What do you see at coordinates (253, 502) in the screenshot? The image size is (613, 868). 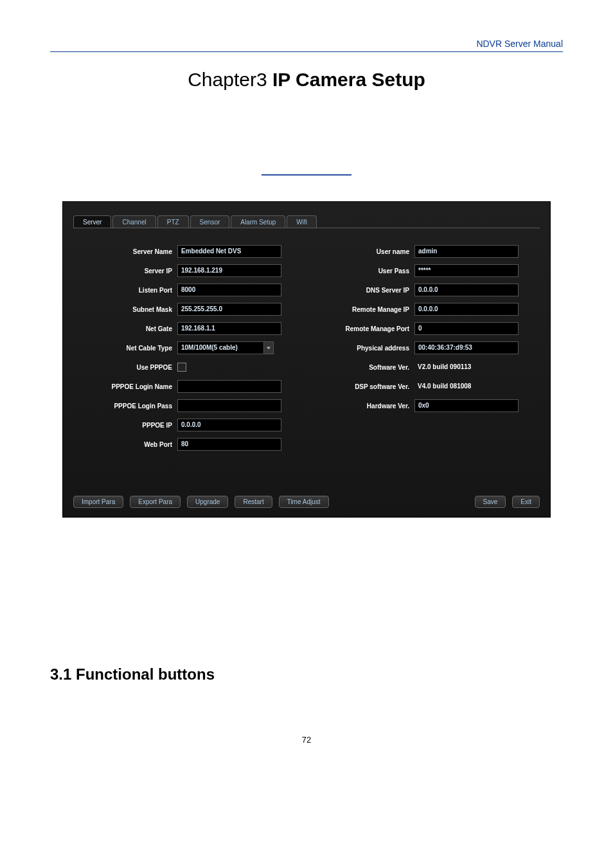 I see `restart-button: Restart` at bounding box center [253, 502].